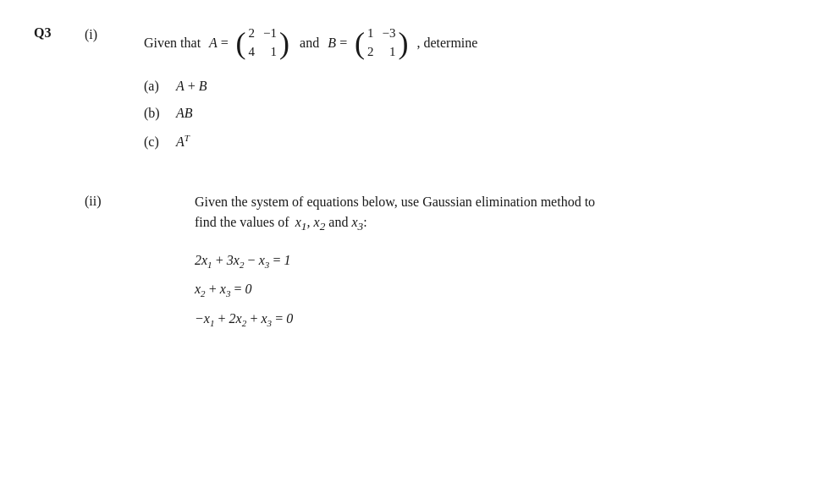 This screenshot has width=832, height=504. I want to click on matrix-b-right-bracket: ), so click(403, 43).